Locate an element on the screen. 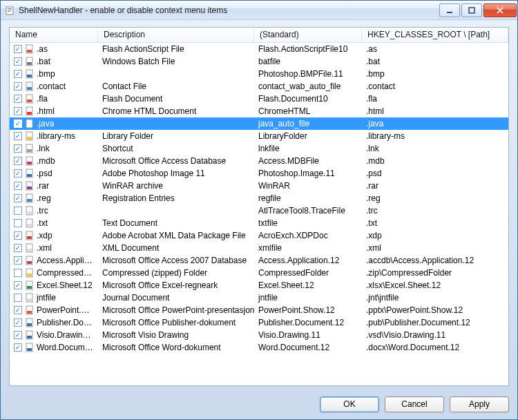  table-row: .rarWinRAR archiveWinRAR.rar is located at coordinates (259, 186).